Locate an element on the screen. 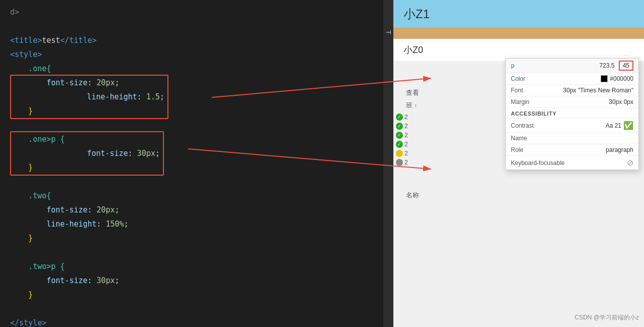 This screenshot has height=327, width=644. code-line: .one{ is located at coordinates (197, 69).